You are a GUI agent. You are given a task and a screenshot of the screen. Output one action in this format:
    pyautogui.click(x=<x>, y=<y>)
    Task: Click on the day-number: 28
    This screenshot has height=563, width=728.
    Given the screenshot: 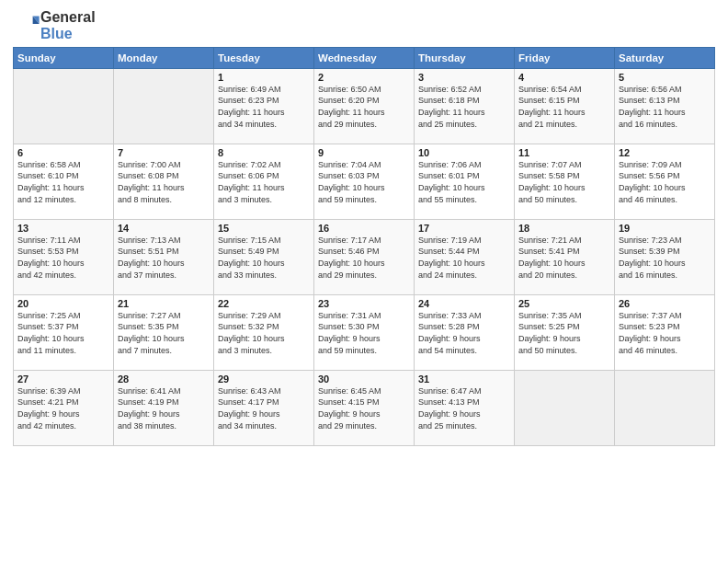 What is the action you would take?
    pyautogui.click(x=164, y=379)
    